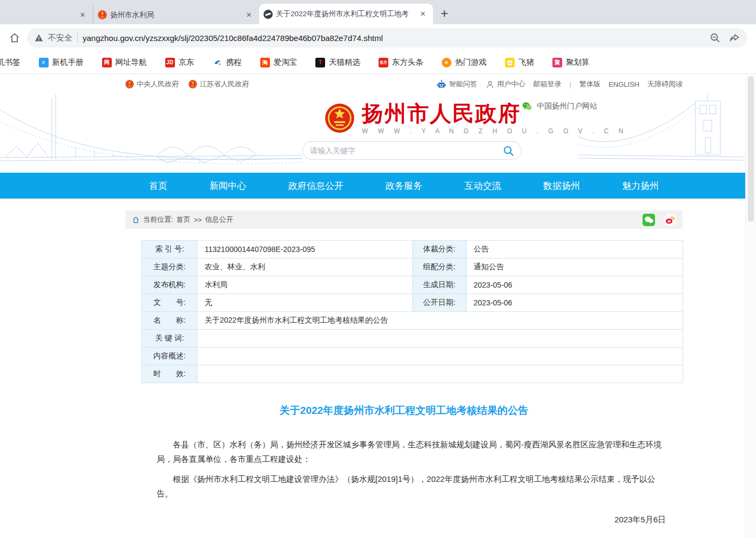  What do you see at coordinates (176, 15) in the screenshot?
I see `tab-shuiliju: 扬州市水利局 ×` at bounding box center [176, 15].